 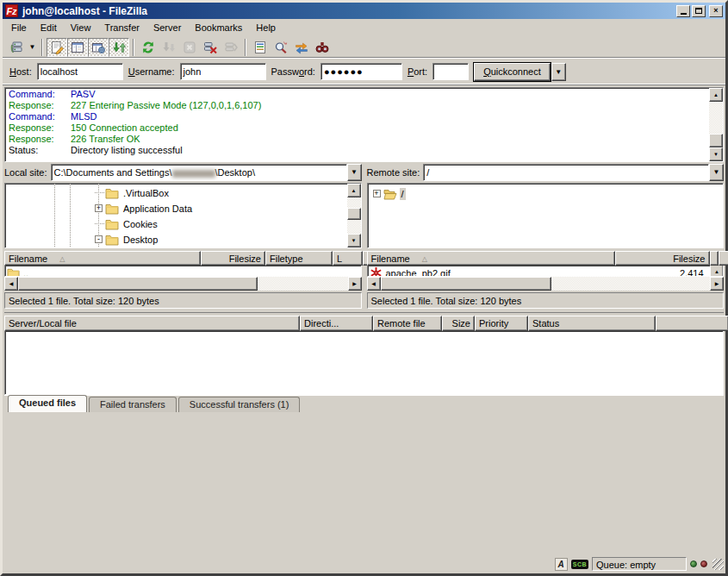 I want to click on remote-status-text: Selected 1 file. Total size: 120 bytes, so click(x=546, y=300).